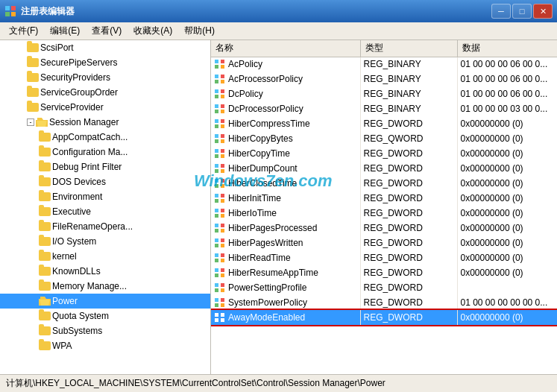 This screenshot has height=392, width=557. What do you see at coordinates (45, 301) in the screenshot?
I see `folder-open-icon` at bounding box center [45, 301].